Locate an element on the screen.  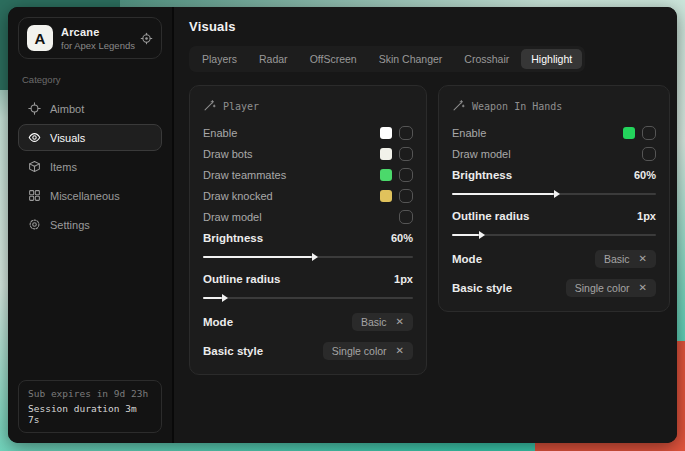
setting-label: Draw knocked is located at coordinates (238, 196).